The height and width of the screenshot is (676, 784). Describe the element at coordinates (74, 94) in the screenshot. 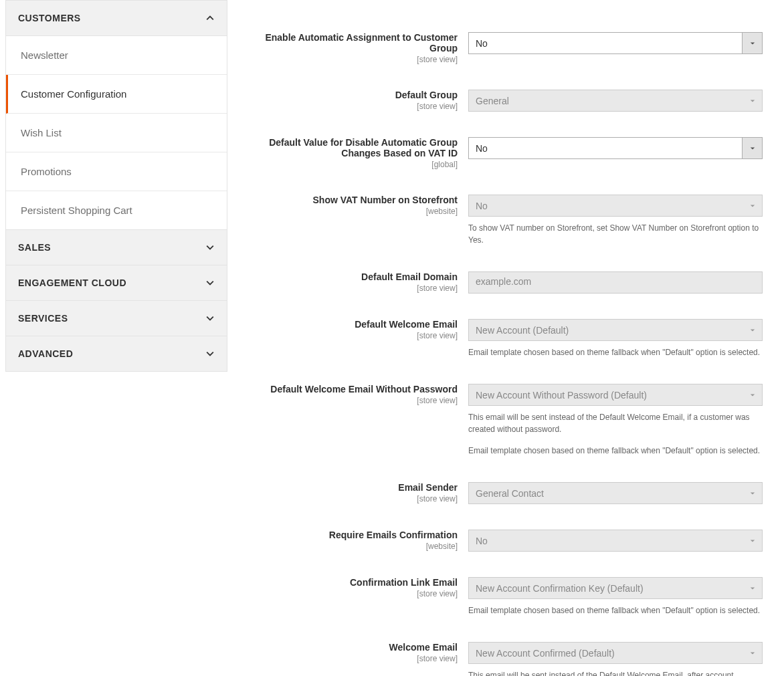

I see `subnav-item-label: Customer Configuration` at that location.